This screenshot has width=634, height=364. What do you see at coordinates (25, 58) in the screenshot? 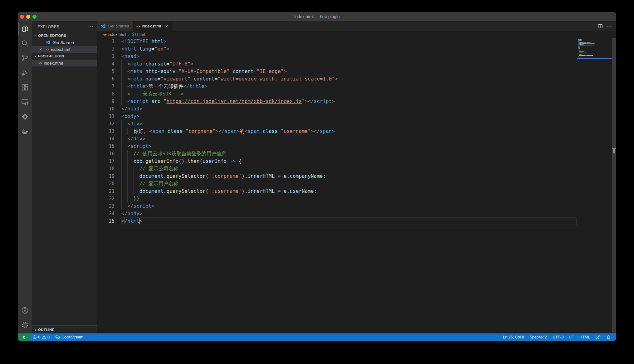
I see `source-control-icon` at bounding box center [25, 58].